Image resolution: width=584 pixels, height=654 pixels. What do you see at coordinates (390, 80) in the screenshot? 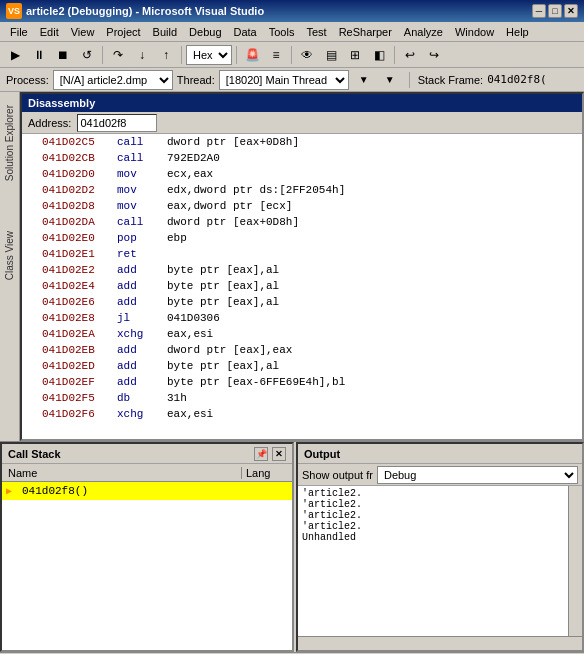
I see `thread-filter2-button: ▼` at bounding box center [390, 80].